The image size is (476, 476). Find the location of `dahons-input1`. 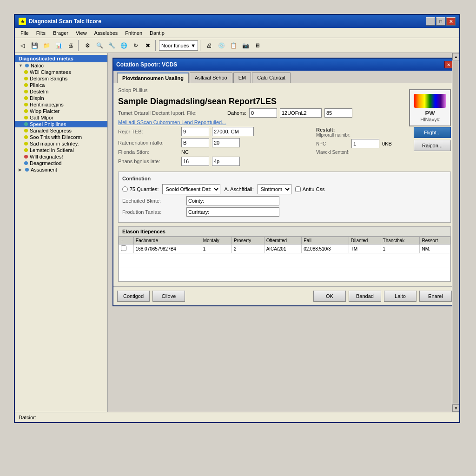

dahons-input1 is located at coordinates (263, 113).